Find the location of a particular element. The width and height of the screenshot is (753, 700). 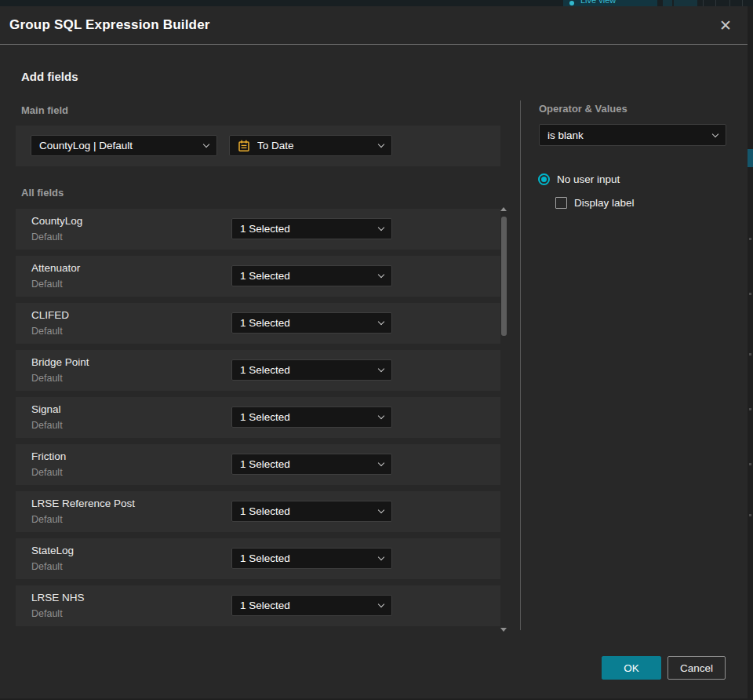

scrollbar-down-arrow is located at coordinates (504, 629).